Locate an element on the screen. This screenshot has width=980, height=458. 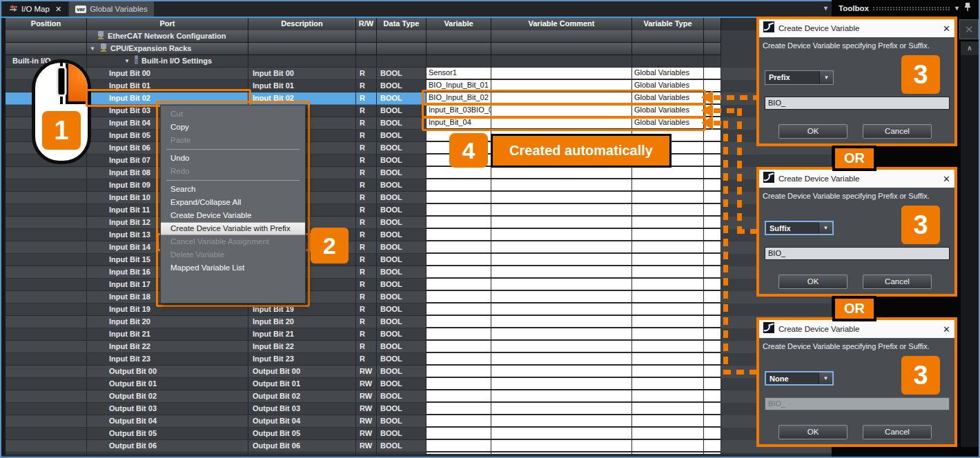
variable-cell: Input_Bit_04 is located at coordinates (459, 123).